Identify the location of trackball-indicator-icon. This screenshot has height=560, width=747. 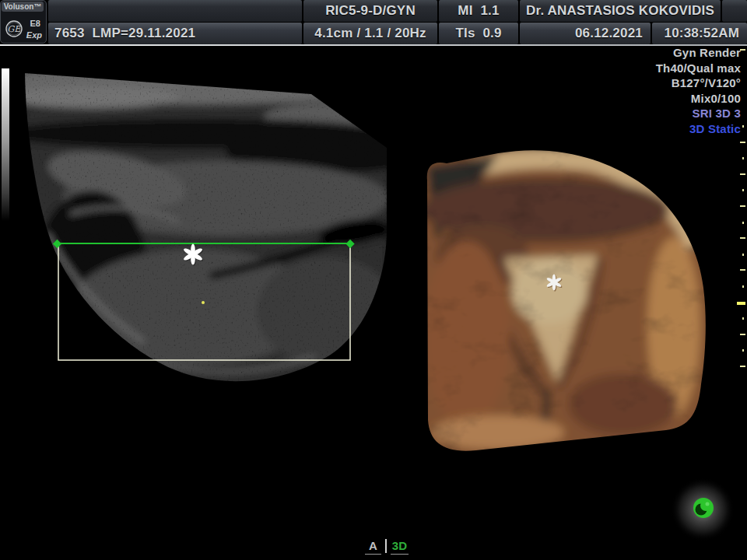
(703, 509).